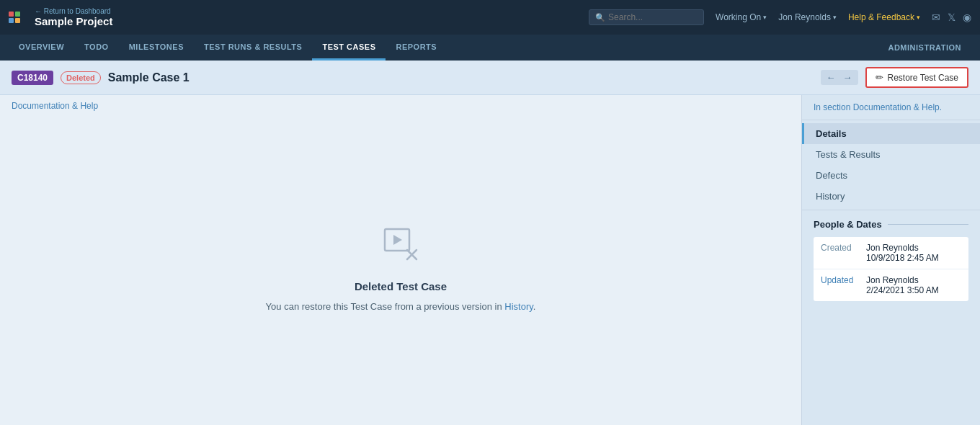 The width and height of the screenshot is (980, 425). Describe the element at coordinates (891, 254) in the screenshot. I see `created-row: Created Jon Reynolds 10/9/2018 2:45 AM` at that location.